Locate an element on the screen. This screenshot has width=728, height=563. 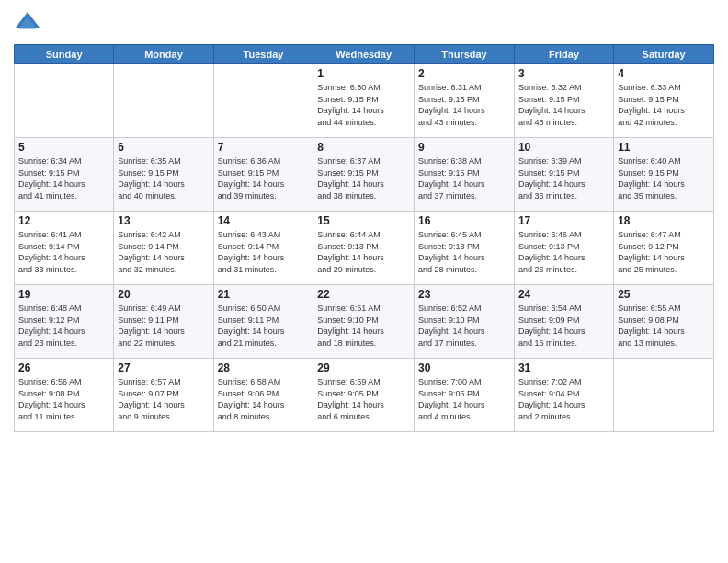
weekday-header-sunday: Sunday is located at coordinates (64, 55).